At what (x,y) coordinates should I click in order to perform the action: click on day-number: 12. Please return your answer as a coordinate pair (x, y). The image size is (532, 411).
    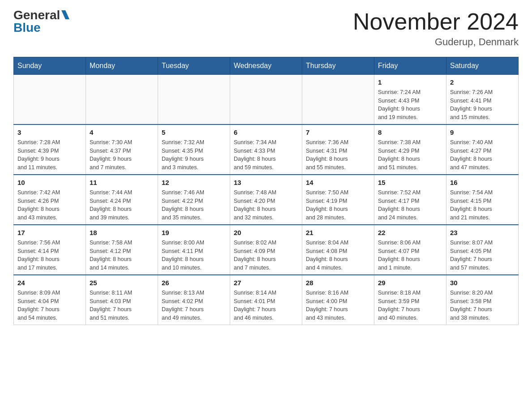
    Looking at the image, I should click on (194, 183).